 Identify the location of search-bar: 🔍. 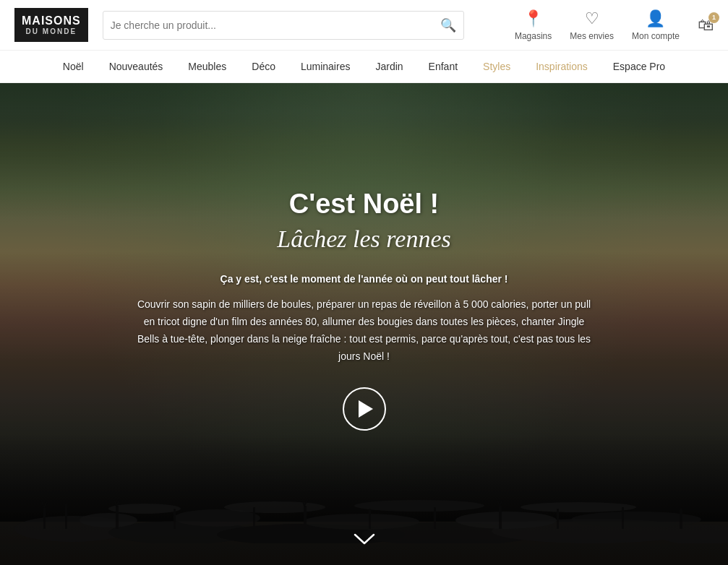
(283, 25).